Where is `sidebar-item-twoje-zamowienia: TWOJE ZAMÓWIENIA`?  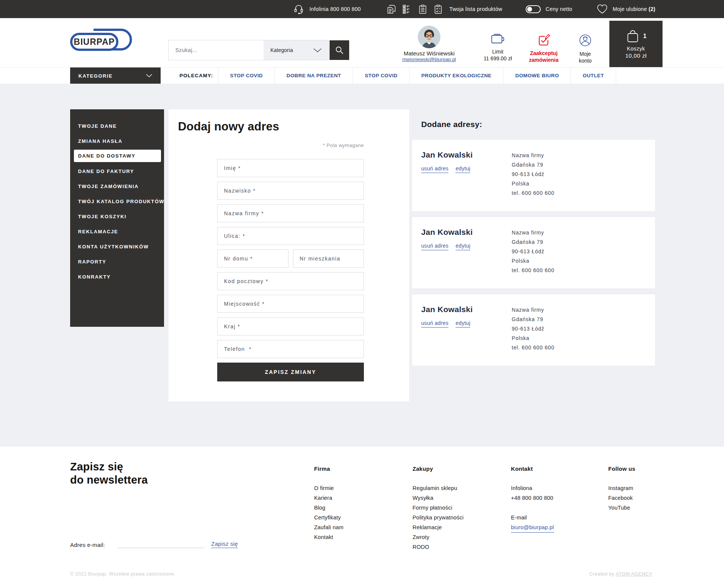
sidebar-item-twoje-zamowienia: TWOJE ZAMÓWIENIA is located at coordinates (117, 186).